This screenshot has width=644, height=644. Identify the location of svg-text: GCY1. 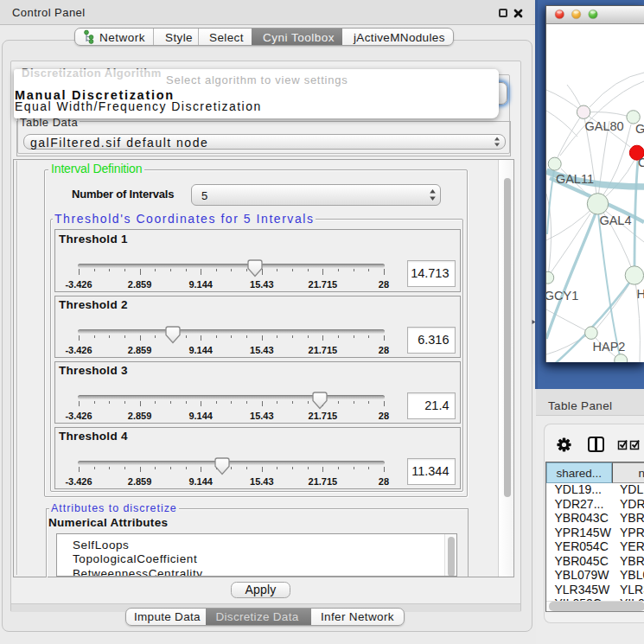
(562, 296).